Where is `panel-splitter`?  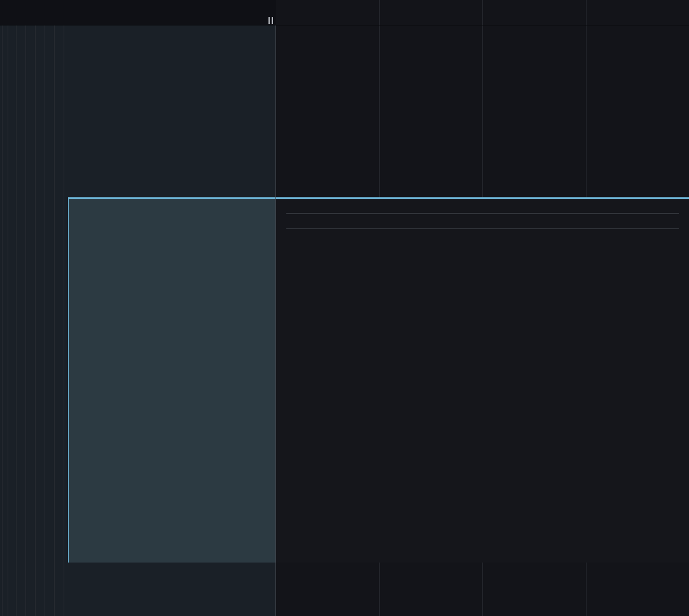 panel-splitter is located at coordinates (276, 308).